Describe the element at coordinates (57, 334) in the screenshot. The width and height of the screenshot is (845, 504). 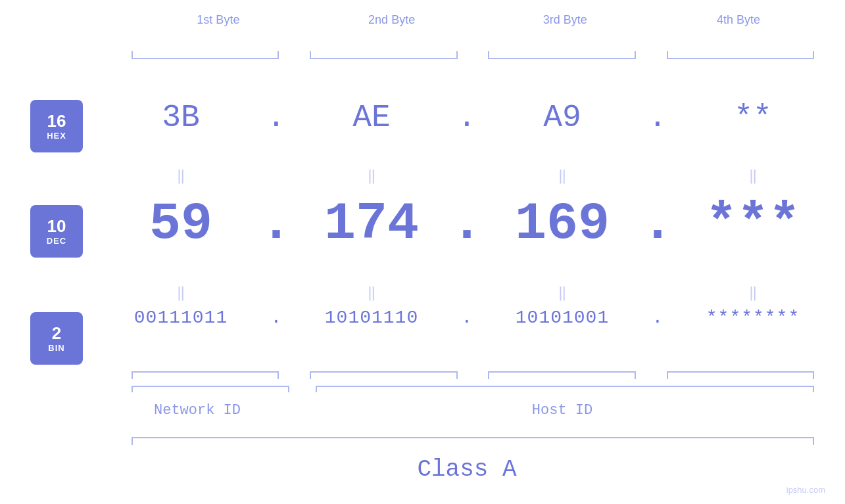
I see `badge-bin-num: 2` at that location.